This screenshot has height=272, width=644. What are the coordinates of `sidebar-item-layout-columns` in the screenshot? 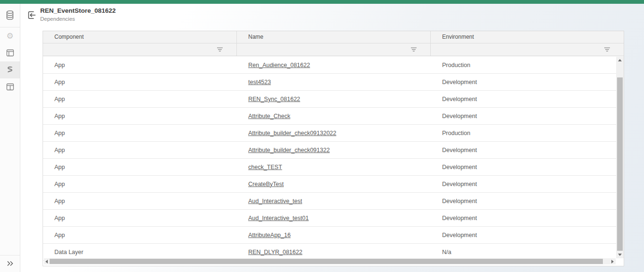 It's located at (10, 87).